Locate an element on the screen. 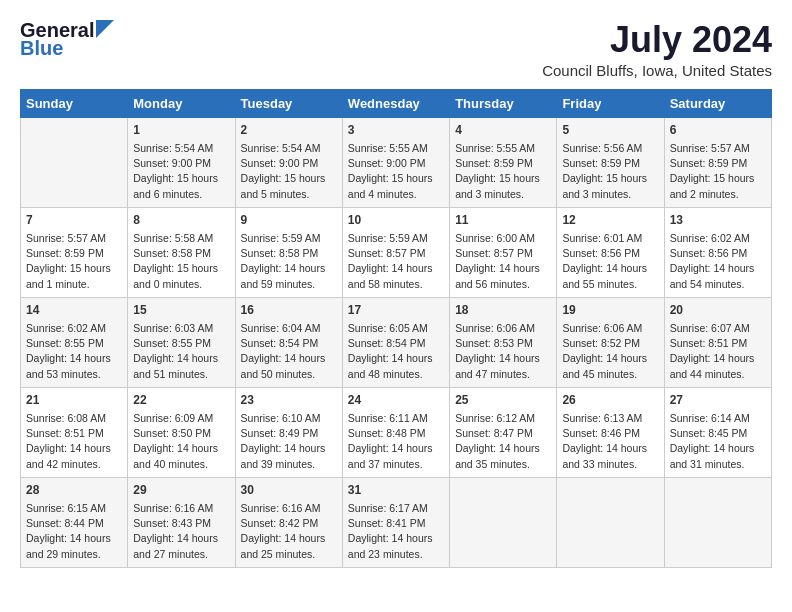  calendar-cell: 15Sunrise: 6:03 AMSunset: 8:55 PMDayligh… is located at coordinates (182, 342).